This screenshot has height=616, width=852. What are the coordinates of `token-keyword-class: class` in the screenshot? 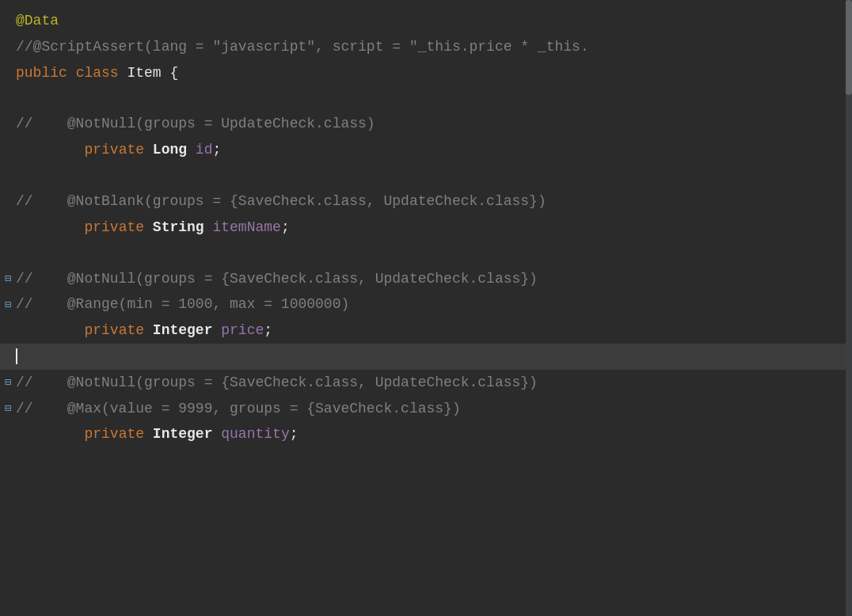 It's located at (101, 73).